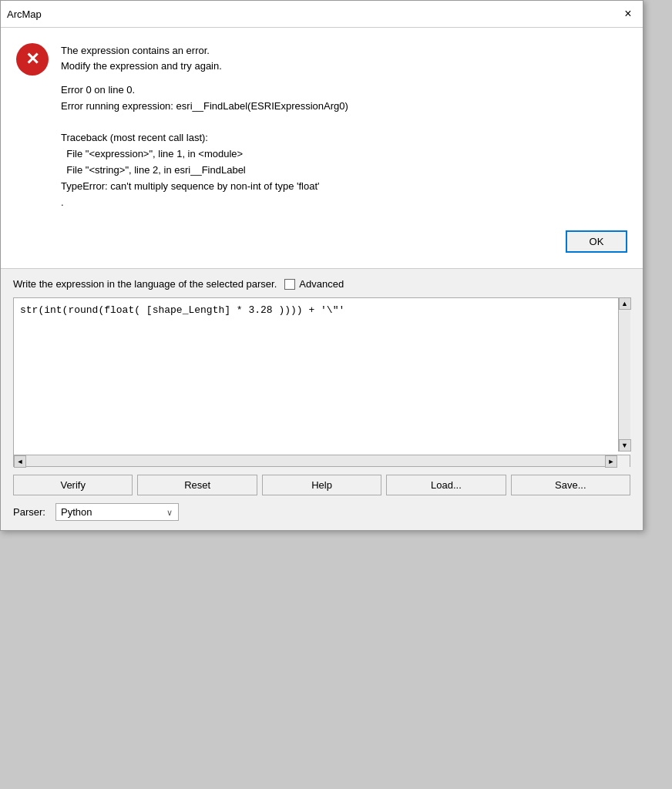 This screenshot has width=672, height=789. What do you see at coordinates (625, 304) in the screenshot?
I see `scrollbar-up-arrow: ▲` at bounding box center [625, 304].